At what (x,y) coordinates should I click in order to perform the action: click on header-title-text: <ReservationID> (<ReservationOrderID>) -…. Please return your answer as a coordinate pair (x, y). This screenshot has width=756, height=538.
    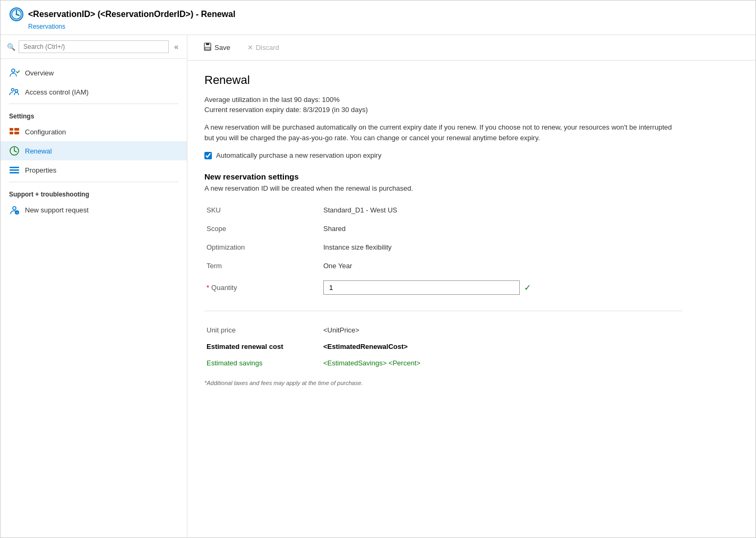
    Looking at the image, I should click on (132, 14).